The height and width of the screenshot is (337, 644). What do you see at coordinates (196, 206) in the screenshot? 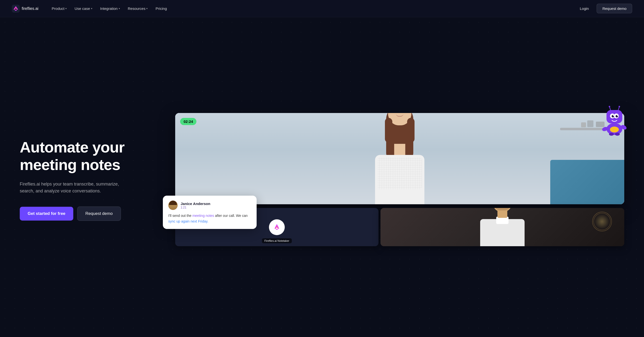
I see `speaker-info: Janice Anderson 1:21` at bounding box center [196, 206].